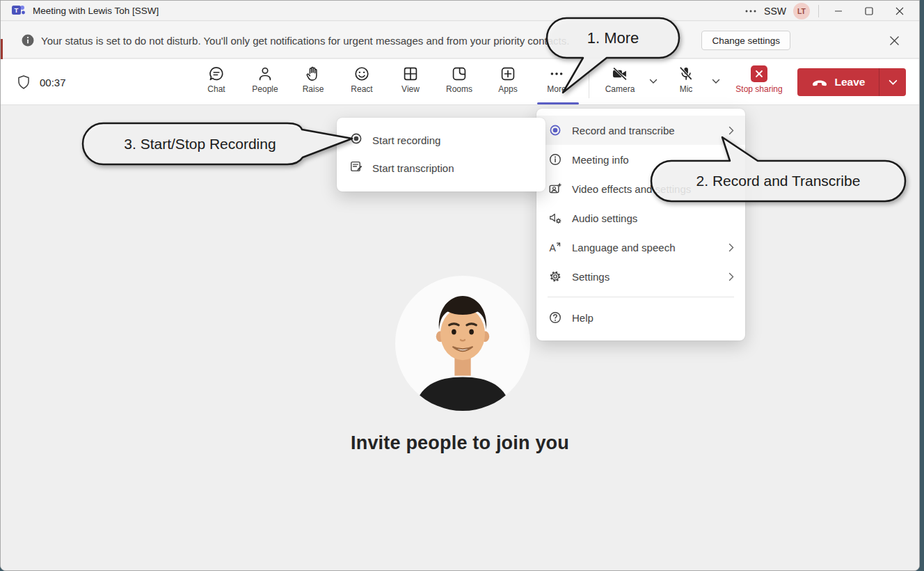  What do you see at coordinates (778, 171) in the screenshot?
I see `callout-step2: 2. Record and Transcribe` at bounding box center [778, 171].